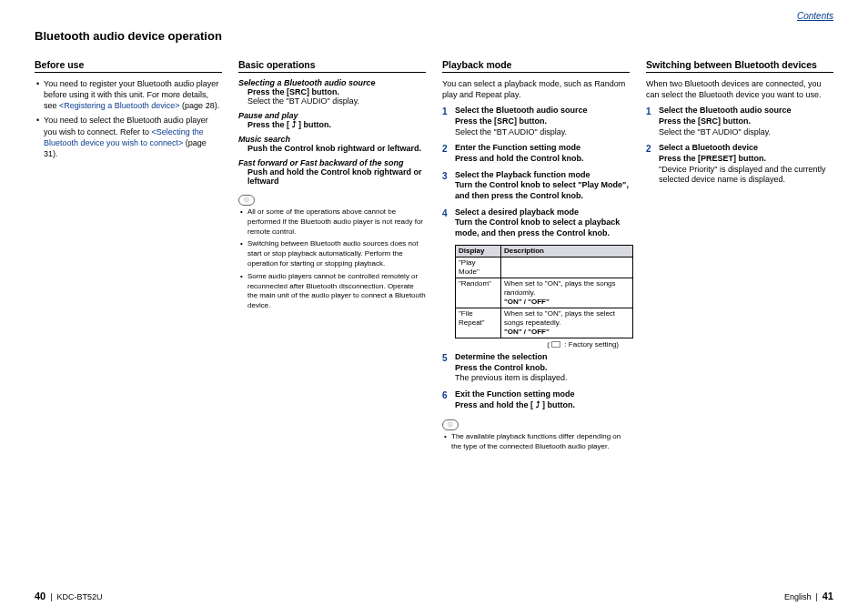  Describe the element at coordinates (536, 381) in the screenshot. I see `playback-steps-2: 5 Determine the selection Press the Cont…` at that location.